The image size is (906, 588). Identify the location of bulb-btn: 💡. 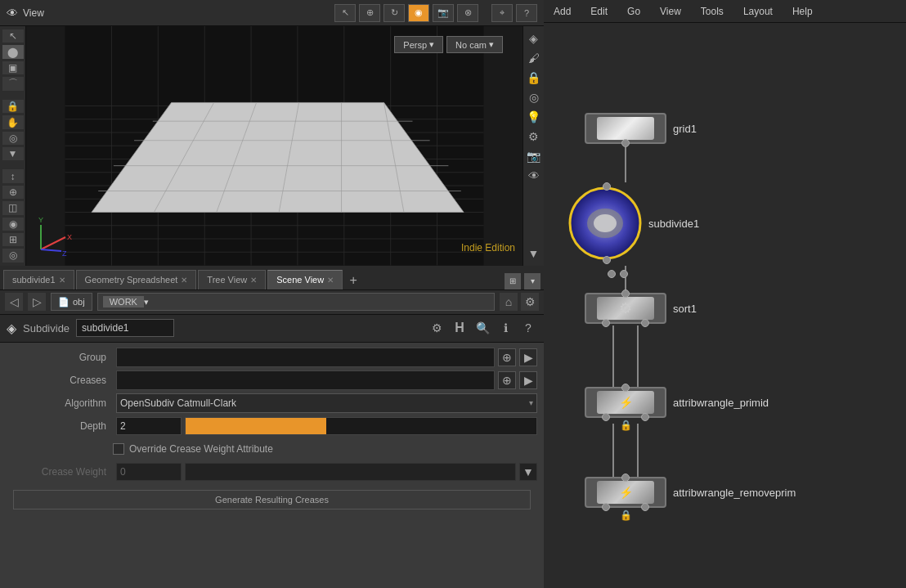
(534, 117).